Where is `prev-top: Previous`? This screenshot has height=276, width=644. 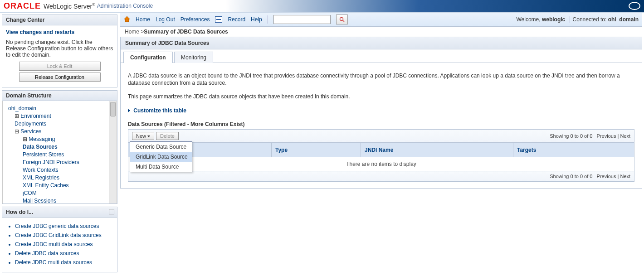
prev-top: Previous is located at coordinates (607, 136).